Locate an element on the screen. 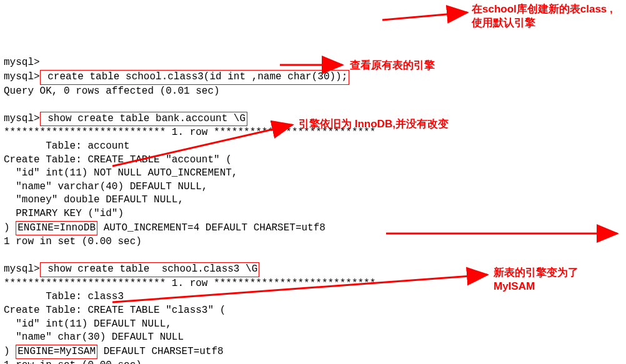 Image resolution: width=626 pixels, height=364 pixels. engine-innodb-box: ENGINE=InnoDB is located at coordinates (56, 229).